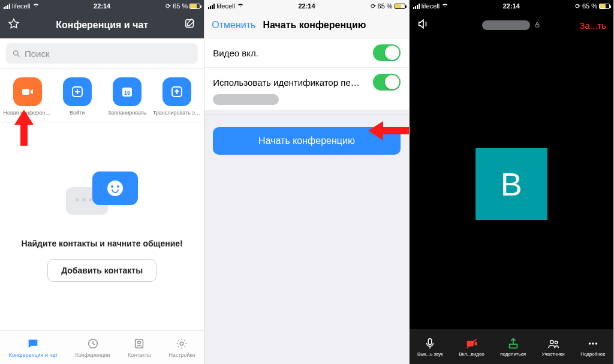  Describe the element at coordinates (139, 344) in the screenshot. I see `contact-icon` at that location.